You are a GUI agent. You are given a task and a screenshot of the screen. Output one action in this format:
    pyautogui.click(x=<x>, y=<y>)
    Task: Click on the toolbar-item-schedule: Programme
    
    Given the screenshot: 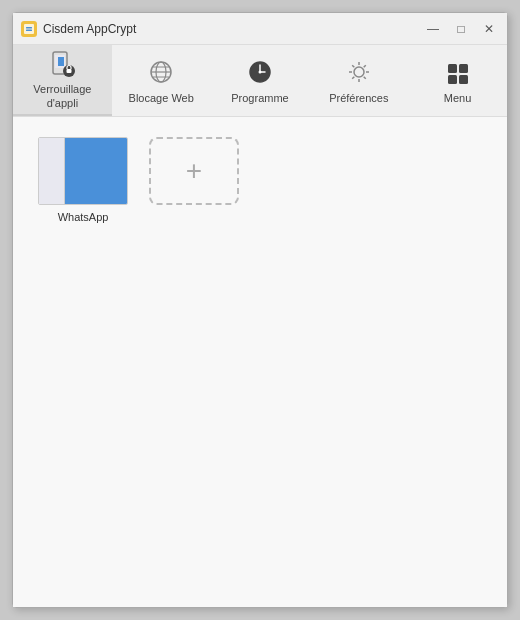 What is the action you would take?
    pyautogui.click(x=260, y=80)
    